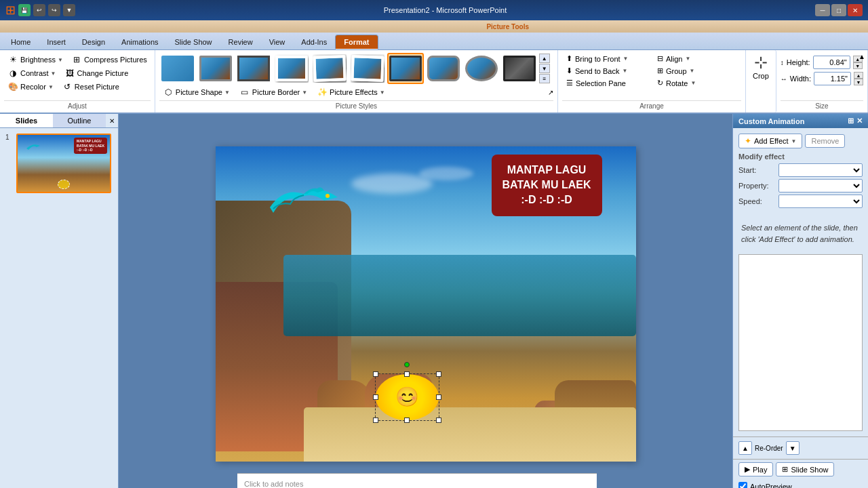 This screenshot has height=488, width=868. What do you see at coordinates (96, 73) in the screenshot?
I see `change-picture-btn: 🖼 Change Picture` at bounding box center [96, 73].